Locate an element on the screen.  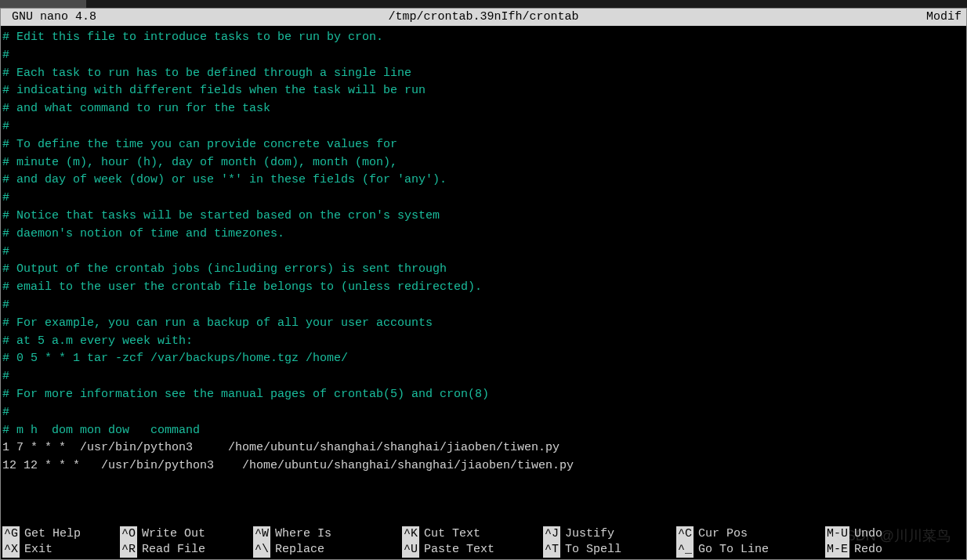
comment-line: # minute (m), hour (h), day of month (do… is located at coordinates (484, 163).